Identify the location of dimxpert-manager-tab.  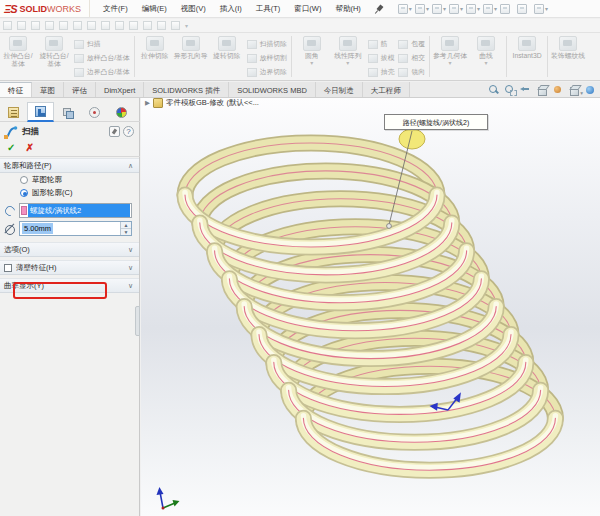
(94, 112).